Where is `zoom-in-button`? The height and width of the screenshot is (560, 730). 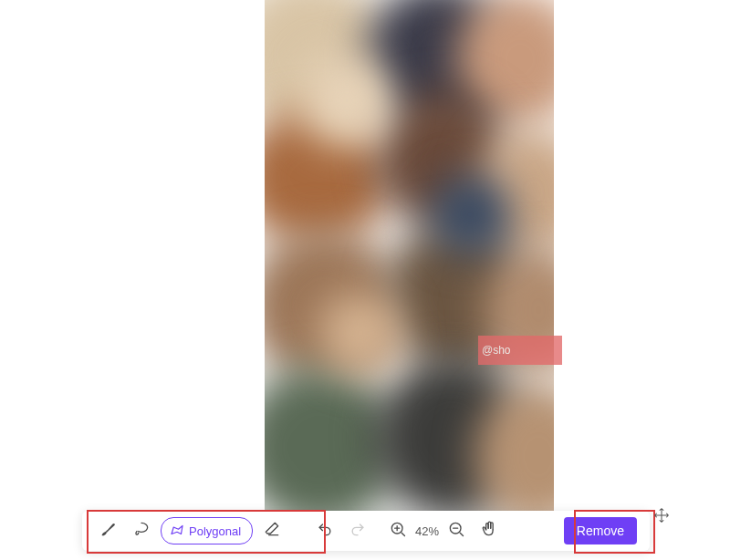 zoom-in-button is located at coordinates (398, 531).